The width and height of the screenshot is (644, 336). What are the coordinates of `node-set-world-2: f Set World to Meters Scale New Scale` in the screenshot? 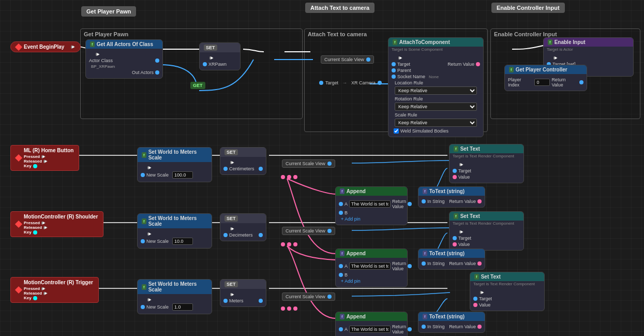 It's located at (175, 231).